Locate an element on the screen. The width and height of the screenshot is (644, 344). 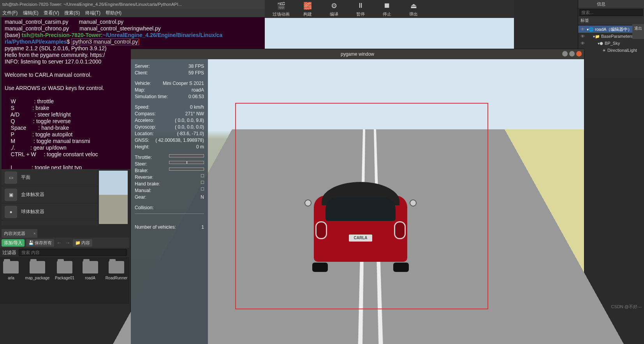
maximize-icon is located at coordinates (572, 54).